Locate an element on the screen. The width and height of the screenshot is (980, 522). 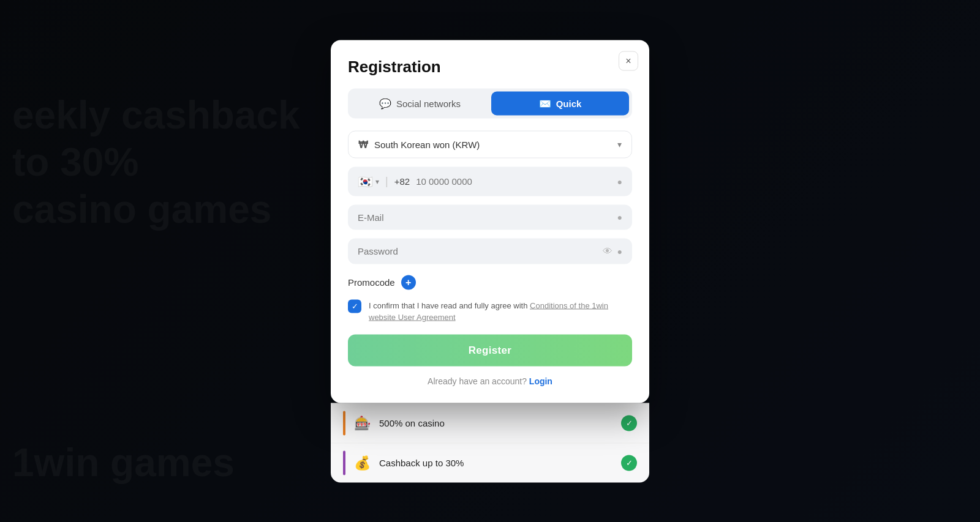
quick-icon: ✉️ is located at coordinates (545, 103).